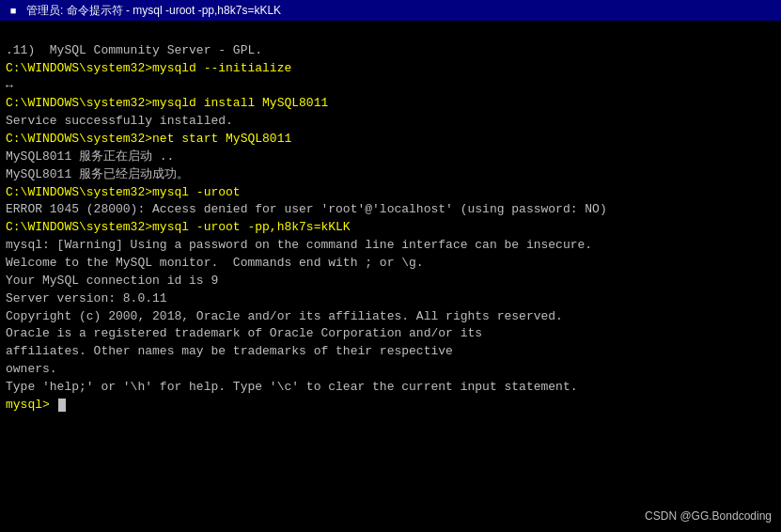  What do you see at coordinates (391, 51) in the screenshot?
I see `terminal-line: .11) MySQL Community Server - GPL.` at bounding box center [391, 51].